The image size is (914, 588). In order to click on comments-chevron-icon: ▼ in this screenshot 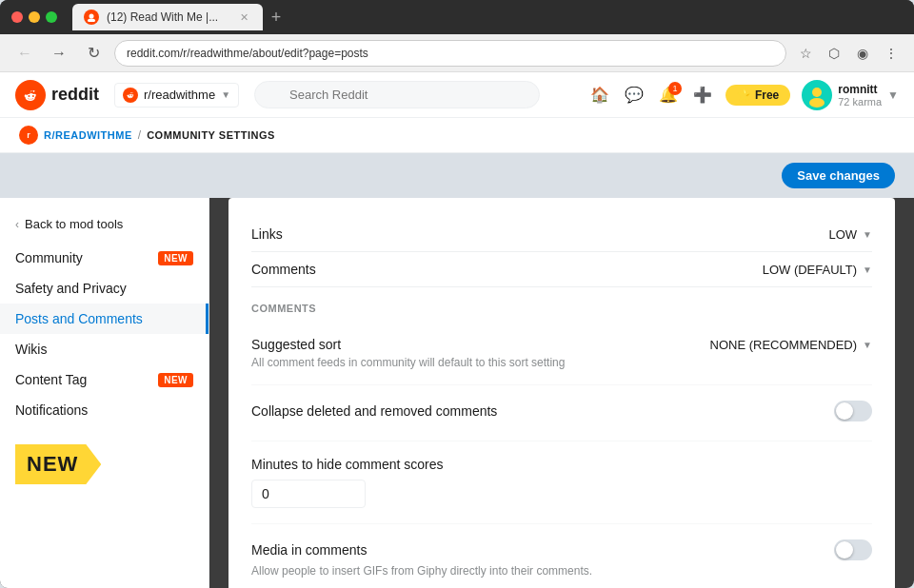, I will do `click(867, 270)`.